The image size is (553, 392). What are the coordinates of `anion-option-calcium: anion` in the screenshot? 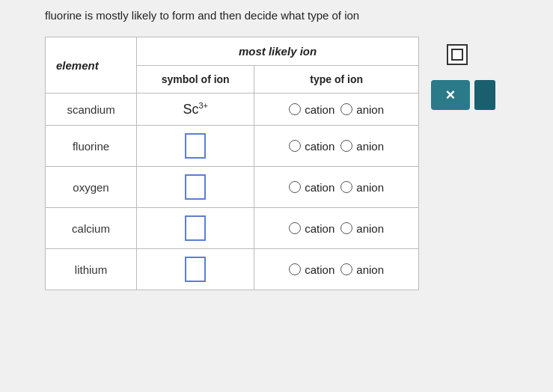 It's located at (362, 229).